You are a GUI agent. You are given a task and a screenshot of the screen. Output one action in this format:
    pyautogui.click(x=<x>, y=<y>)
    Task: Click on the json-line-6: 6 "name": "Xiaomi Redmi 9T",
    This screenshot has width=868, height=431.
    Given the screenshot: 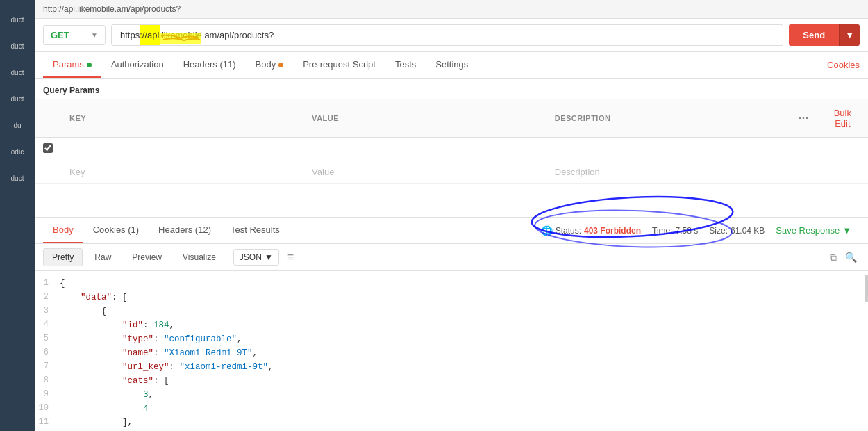 What is the action you would take?
    pyautogui.click(x=451, y=353)
    